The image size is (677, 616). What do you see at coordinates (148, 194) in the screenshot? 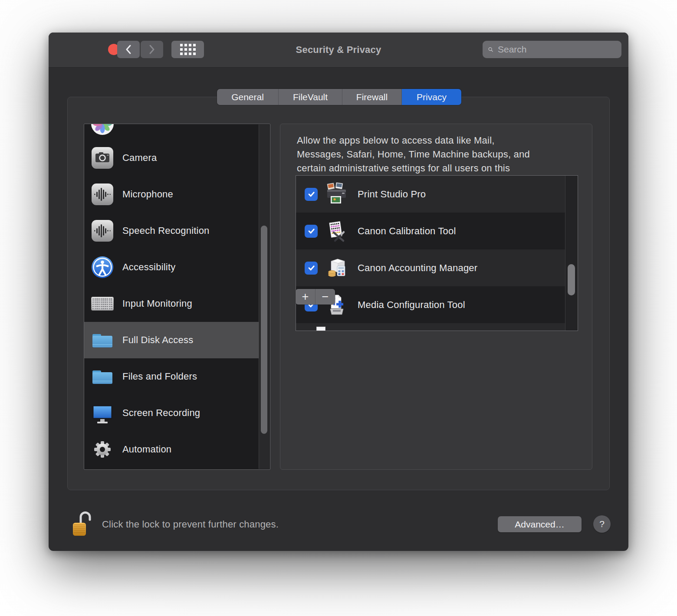
I see `sidebar-item-label: Microphone` at bounding box center [148, 194].